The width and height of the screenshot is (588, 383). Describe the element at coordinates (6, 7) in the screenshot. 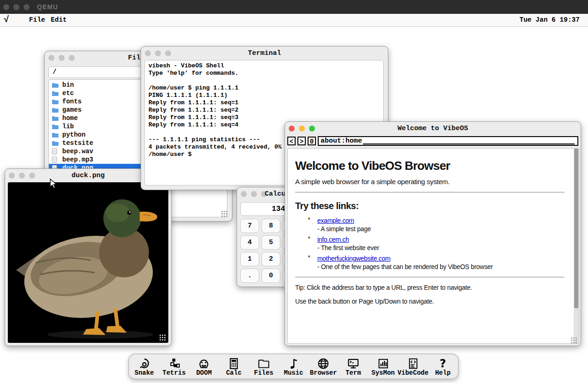

I see `qemu-close-button` at that location.